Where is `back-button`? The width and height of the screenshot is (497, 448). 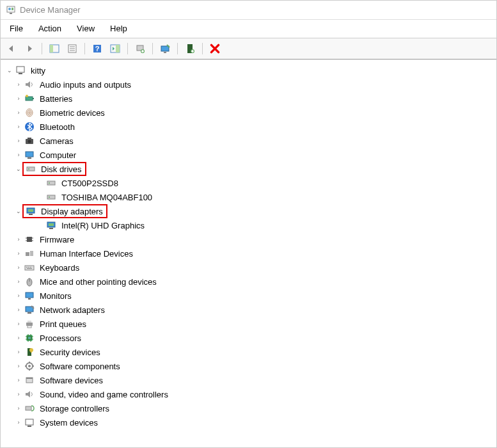
back-button is located at coordinates (12, 49).